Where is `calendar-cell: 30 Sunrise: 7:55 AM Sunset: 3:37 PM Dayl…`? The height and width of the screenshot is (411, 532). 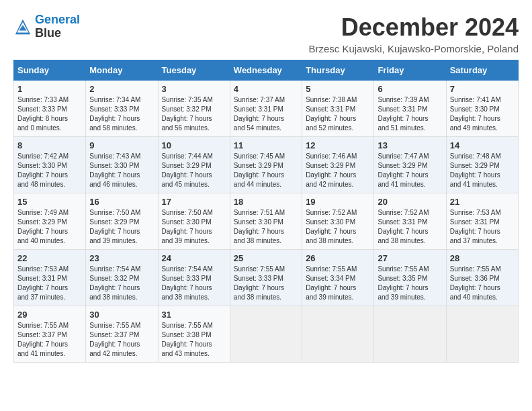
calendar-cell: 30 Sunrise: 7:55 AM Sunset: 3:37 PM Dayl… is located at coordinates (122, 334).